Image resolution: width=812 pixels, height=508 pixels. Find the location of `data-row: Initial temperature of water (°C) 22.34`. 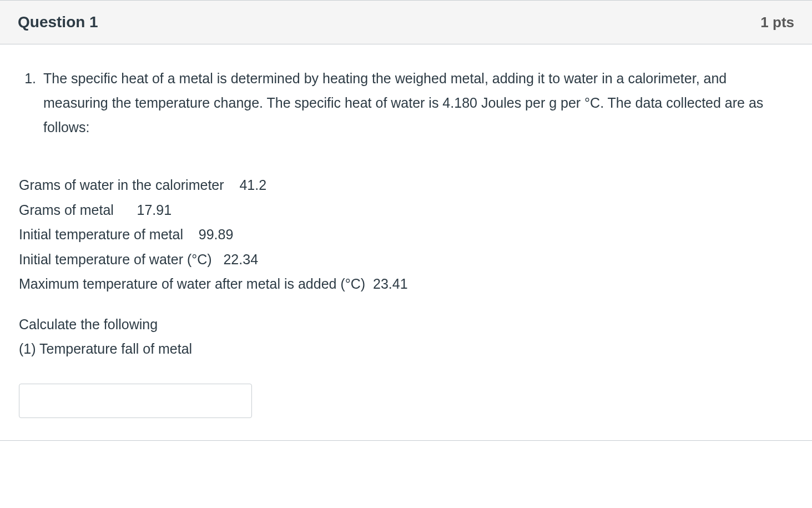

data-row: Initial temperature of water (°C) 22.34 is located at coordinates (406, 260).